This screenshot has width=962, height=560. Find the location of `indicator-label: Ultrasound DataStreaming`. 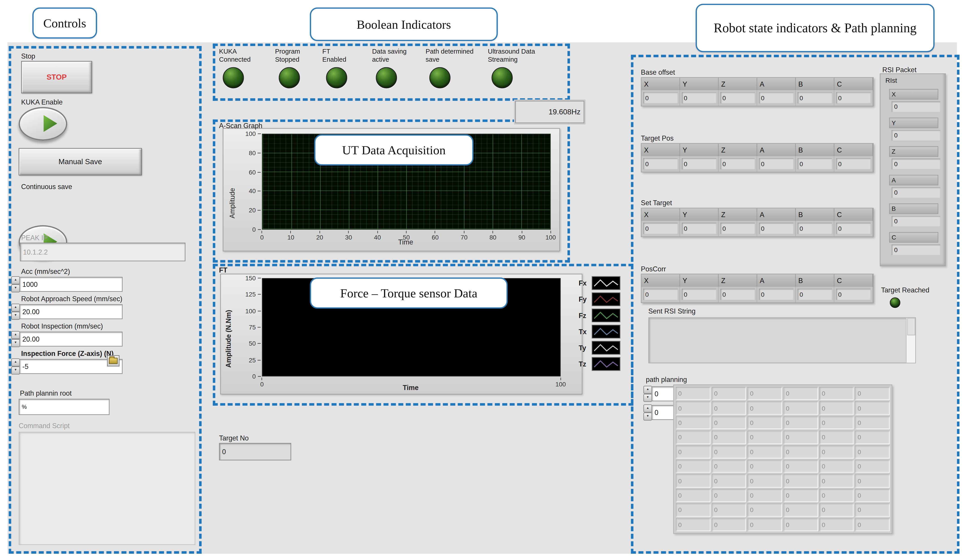

indicator-label: Ultrasound DataStreaming is located at coordinates (521, 56).